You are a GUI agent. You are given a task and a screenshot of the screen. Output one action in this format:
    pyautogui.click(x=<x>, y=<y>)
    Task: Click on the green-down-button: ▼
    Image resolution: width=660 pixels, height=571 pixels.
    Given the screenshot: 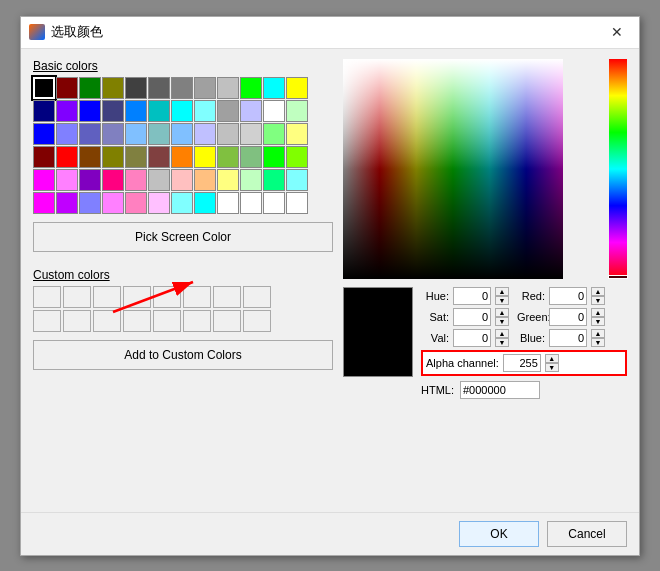 What is the action you would take?
    pyautogui.click(x=598, y=322)
    